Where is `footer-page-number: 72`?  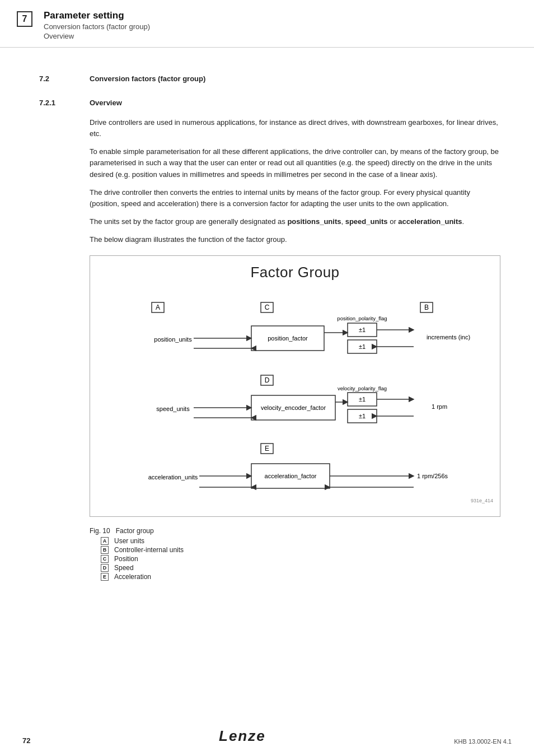
footer-page-number: 72 is located at coordinates (26, 740).